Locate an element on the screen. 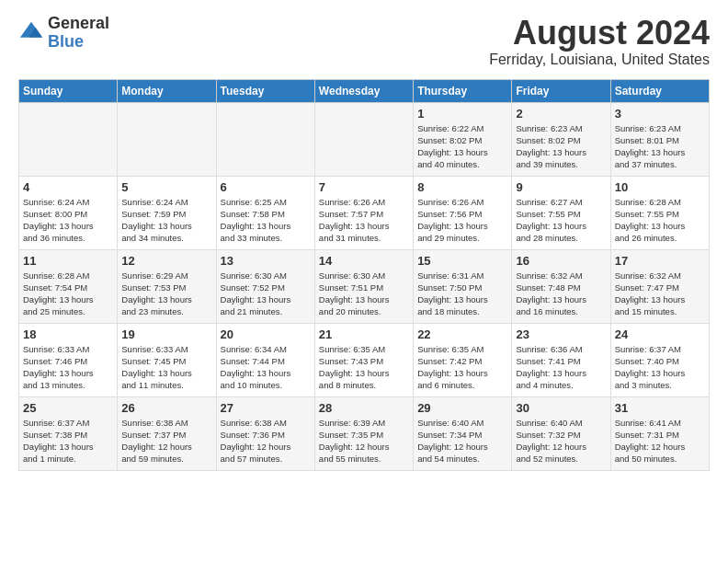 This screenshot has height=563, width=728. day-number: 28 is located at coordinates (364, 408).